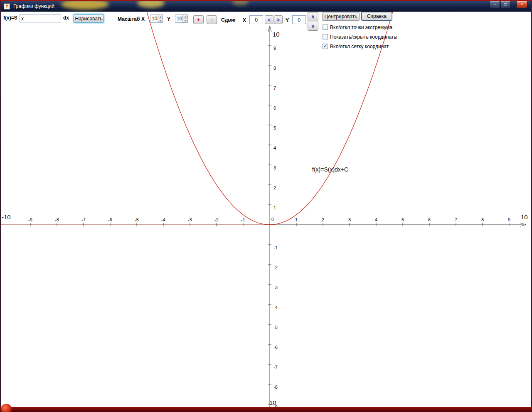  What do you see at coordinates (181, 19) in the screenshot?
I see `scale-y-spinner: 10 ▲▼` at bounding box center [181, 19].